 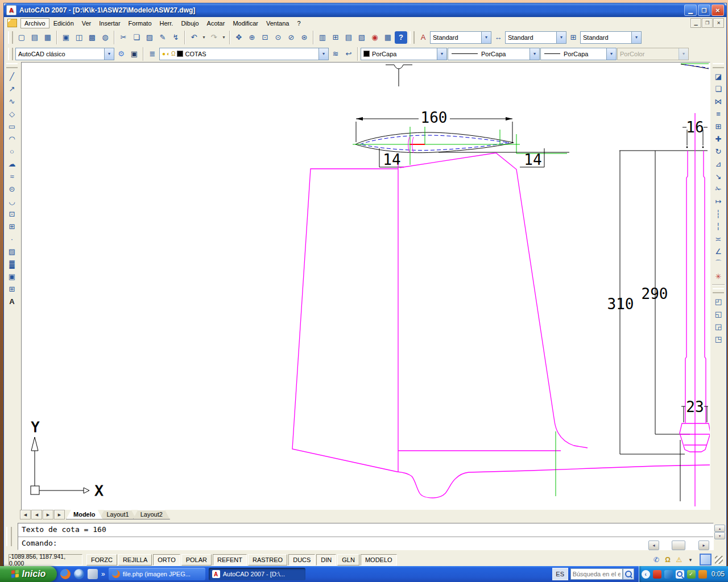 I want to click on menu-archivo: Archivo, so click(x=35, y=23).